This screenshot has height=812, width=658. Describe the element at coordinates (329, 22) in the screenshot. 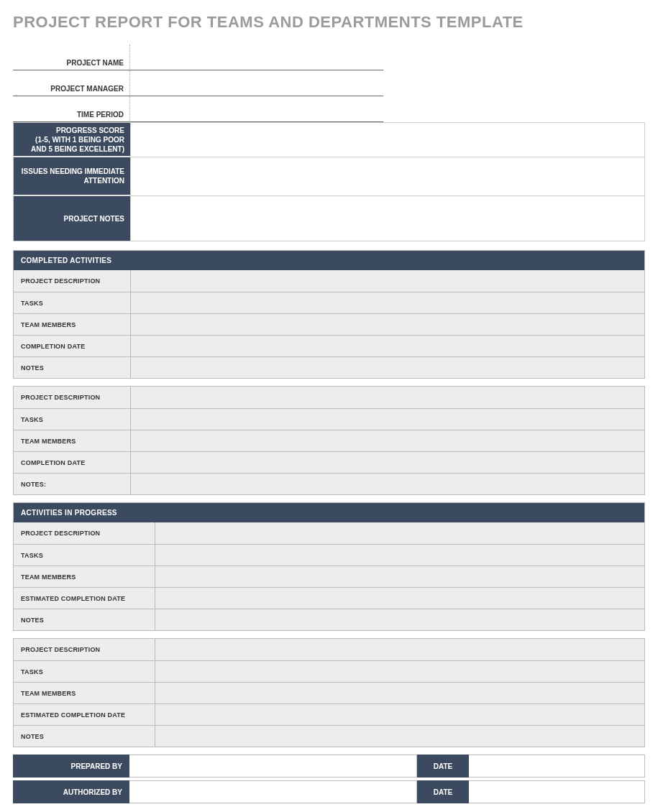

I see `page-title: PROJECT REPORT FOR TEAMS AND DEPARTMENTS…` at that location.